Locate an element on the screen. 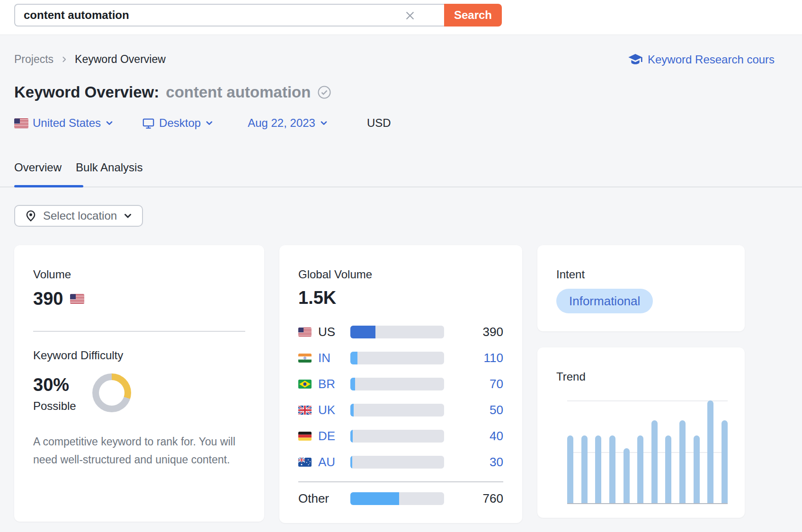  country-filter: United States is located at coordinates (64, 123).